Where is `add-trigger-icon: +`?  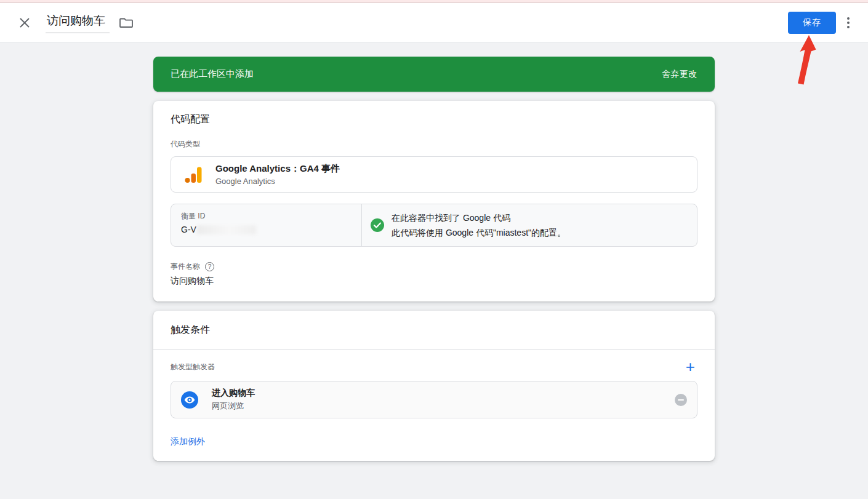
add-trigger-icon: + is located at coordinates (691, 367).